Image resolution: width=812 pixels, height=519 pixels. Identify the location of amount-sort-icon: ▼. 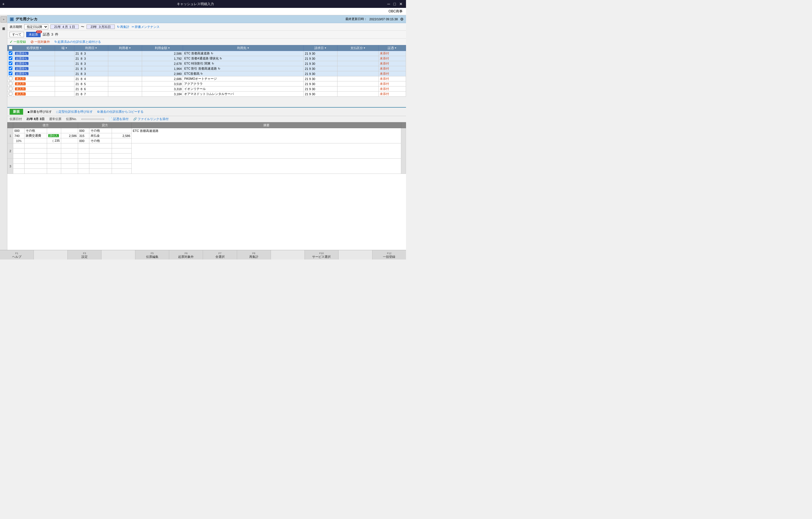
(169, 48).